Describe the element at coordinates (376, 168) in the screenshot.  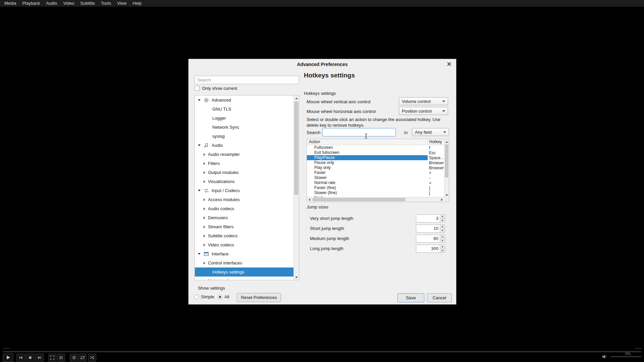
I see `hotkey-row-play-only: Play onlyBrowser` at that location.